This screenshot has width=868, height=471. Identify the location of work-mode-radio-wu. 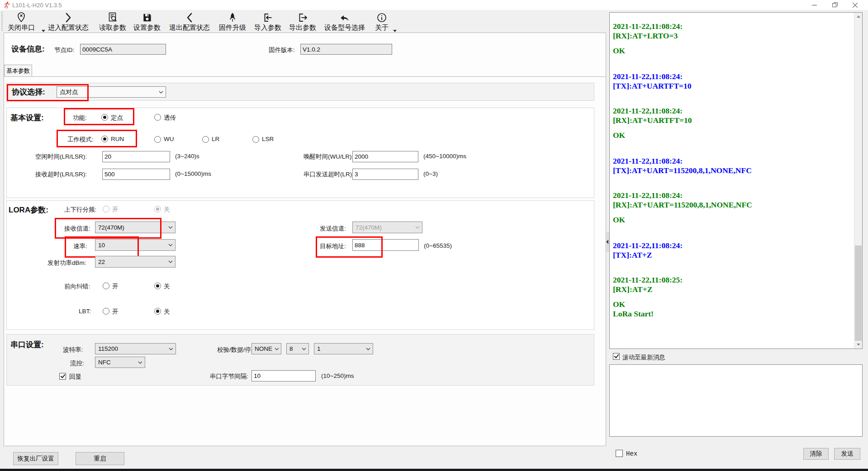
(157, 139).